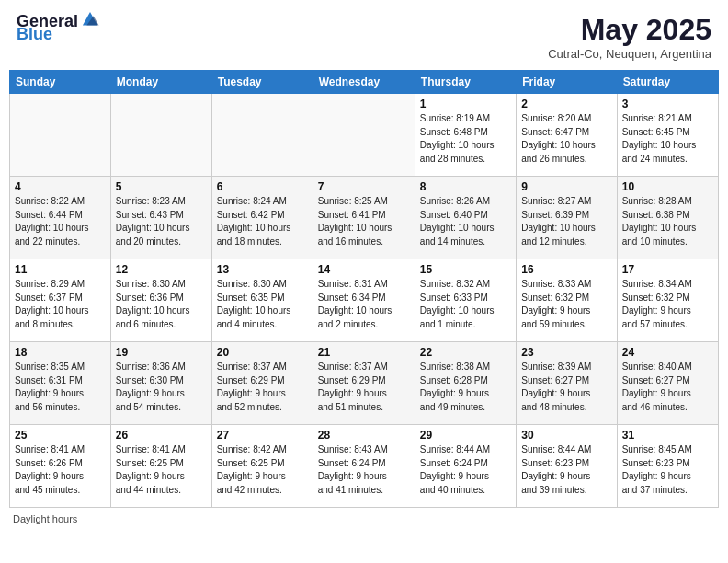 The width and height of the screenshot is (728, 563). What do you see at coordinates (61, 270) in the screenshot?
I see `day-number: 11` at bounding box center [61, 270].